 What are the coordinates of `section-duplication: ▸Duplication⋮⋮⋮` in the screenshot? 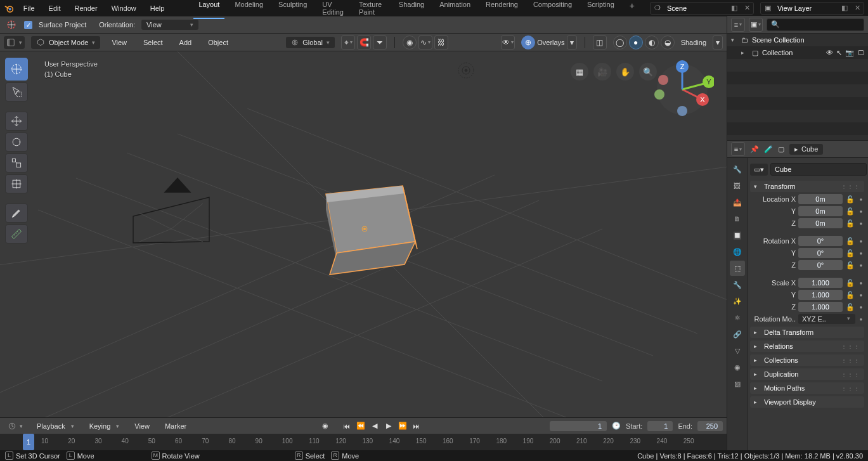 It's located at (807, 374).